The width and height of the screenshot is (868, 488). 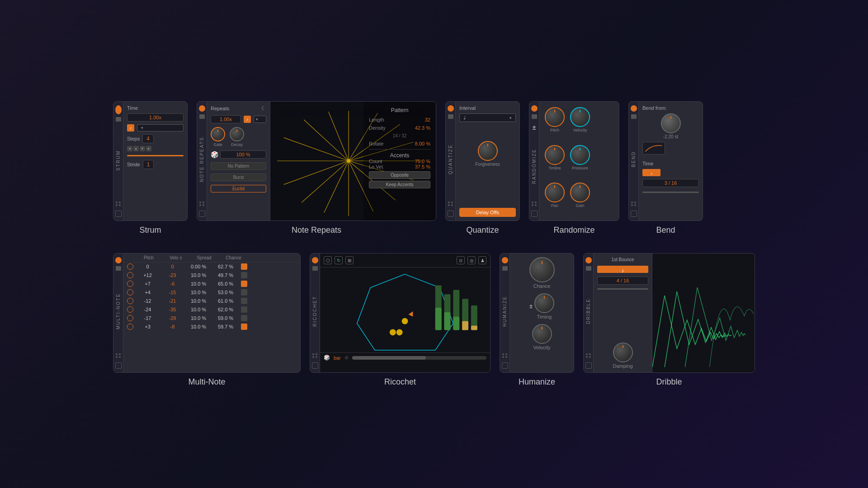 I want to click on rand-power, so click(x=534, y=108).